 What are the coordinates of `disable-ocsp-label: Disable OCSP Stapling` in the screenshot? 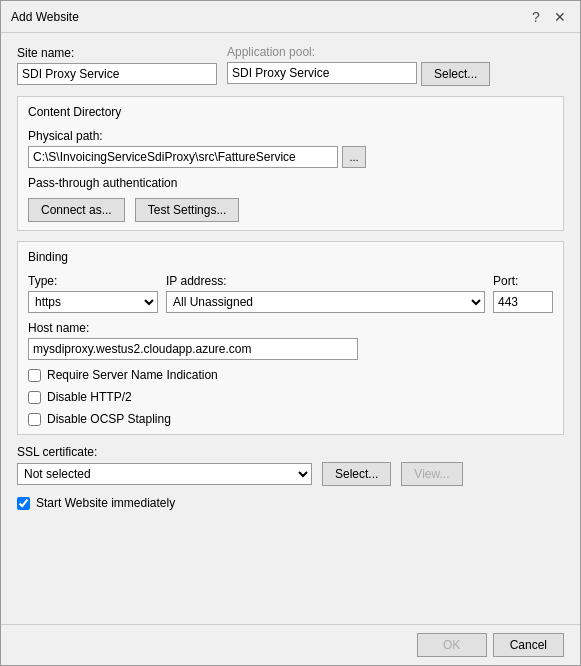 It's located at (109, 419).